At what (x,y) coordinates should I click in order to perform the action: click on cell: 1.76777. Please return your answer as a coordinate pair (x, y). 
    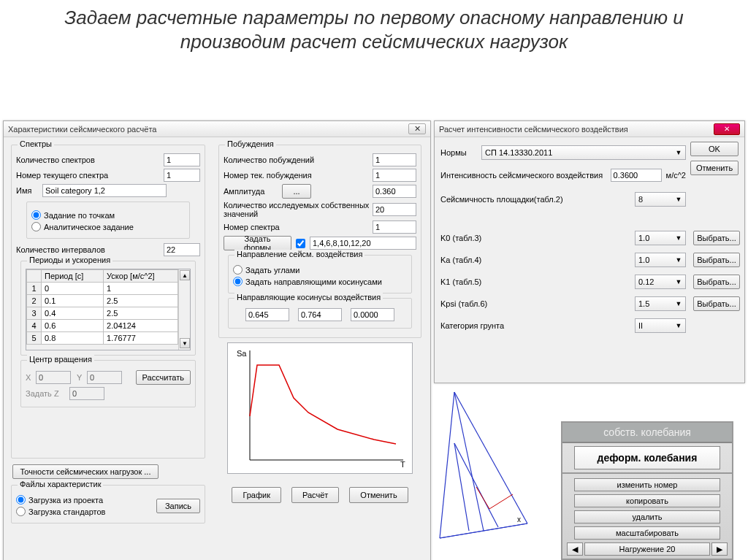
    Looking at the image, I should click on (141, 339).